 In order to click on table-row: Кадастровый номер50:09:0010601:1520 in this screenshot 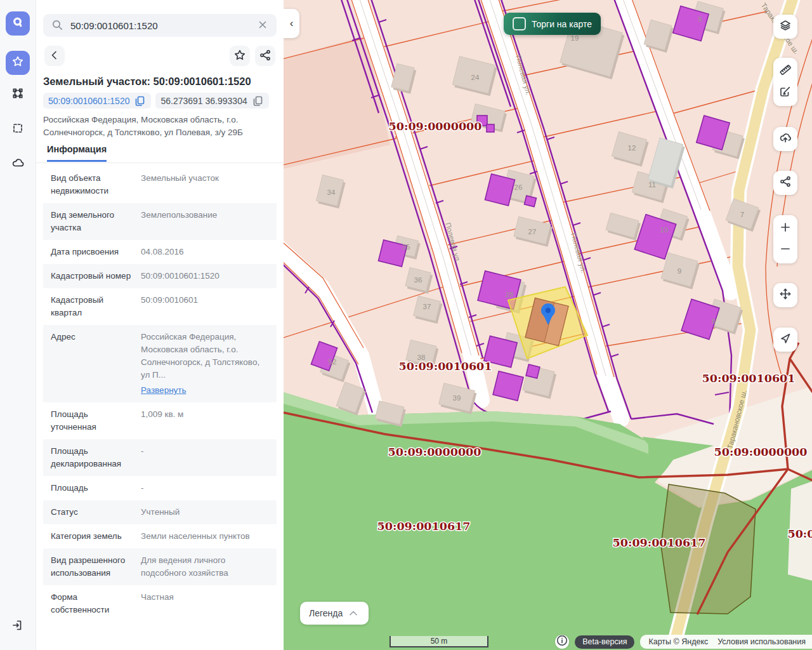, I will do `click(160, 276)`.